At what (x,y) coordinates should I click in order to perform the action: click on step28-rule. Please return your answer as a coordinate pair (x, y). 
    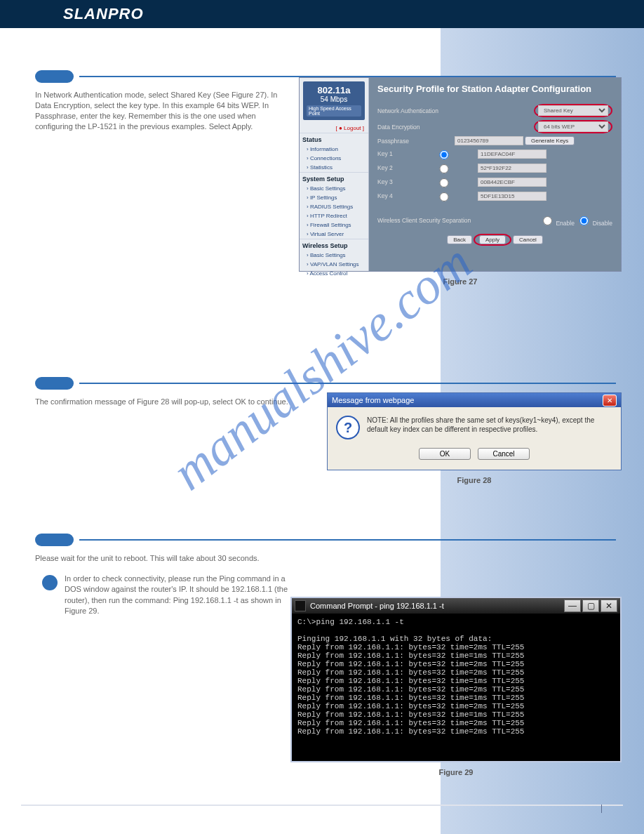
    Looking at the image, I should click on (348, 383).